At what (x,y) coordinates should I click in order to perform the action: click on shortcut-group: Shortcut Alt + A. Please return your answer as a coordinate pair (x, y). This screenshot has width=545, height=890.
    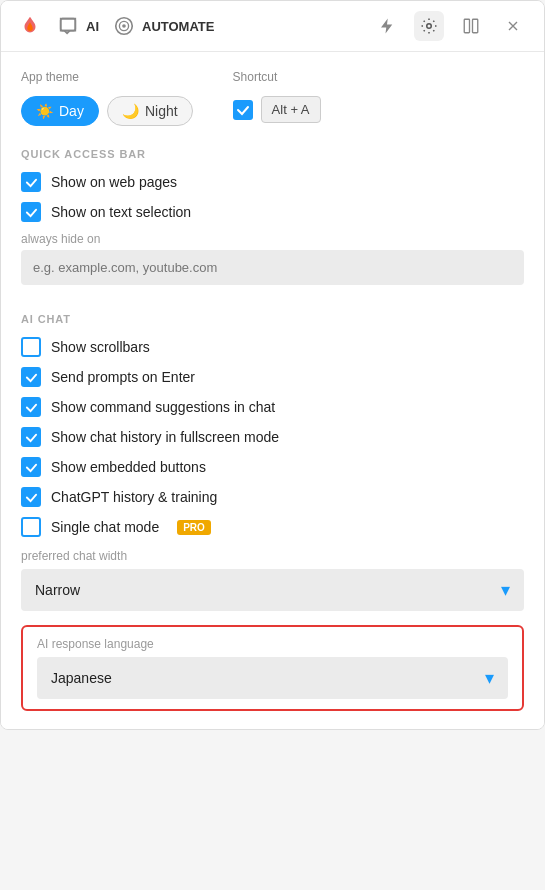
    Looking at the image, I should click on (277, 96).